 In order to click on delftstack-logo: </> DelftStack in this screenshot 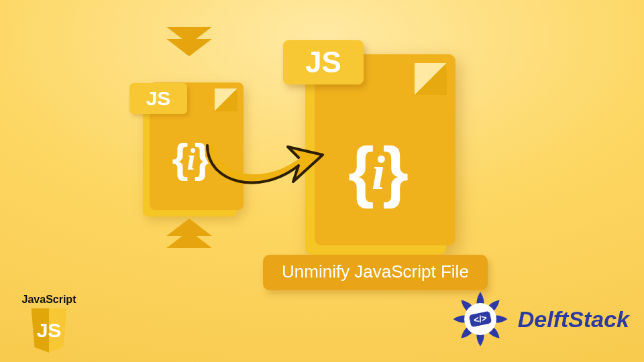, I will do `click(539, 319)`.